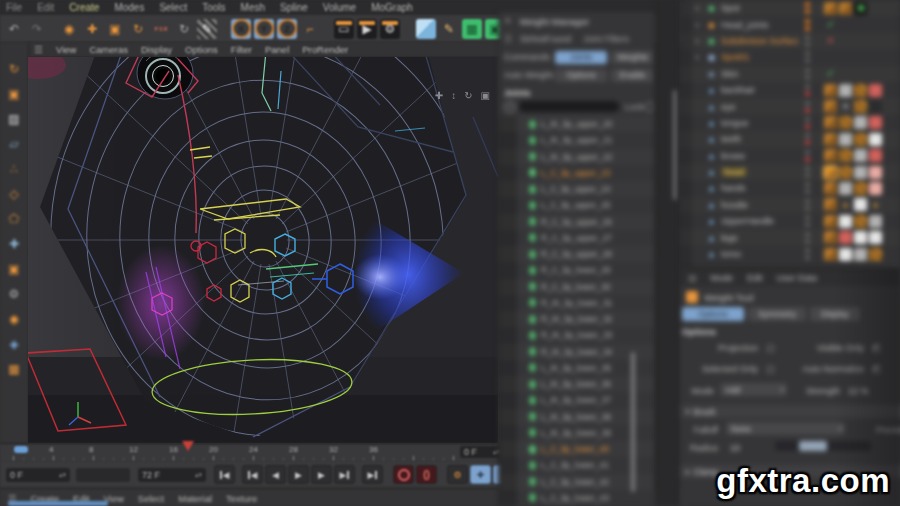  Describe the element at coordinates (578, 319) in the screenshot. I see `joint-row: R_IK_lip_lower_32` at that location.